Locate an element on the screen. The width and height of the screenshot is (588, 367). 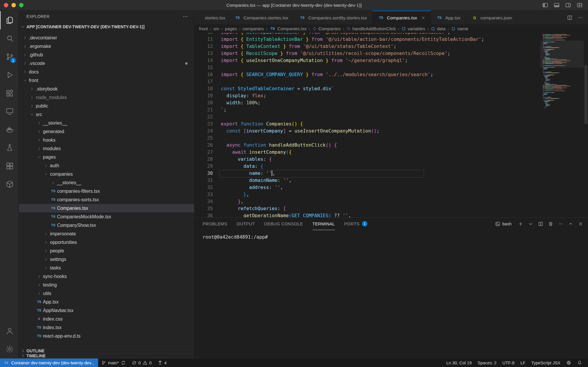
explorer-section-header: APP [CONTAINER DEV-TWENTY-DEV (DEV-TWENT… is located at coordinates (106, 27).